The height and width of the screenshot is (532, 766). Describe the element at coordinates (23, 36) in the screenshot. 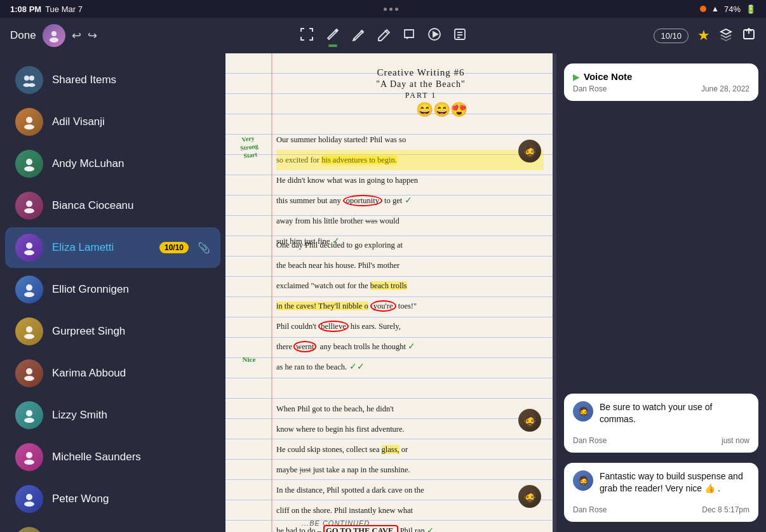

I see `done-button: Done` at that location.